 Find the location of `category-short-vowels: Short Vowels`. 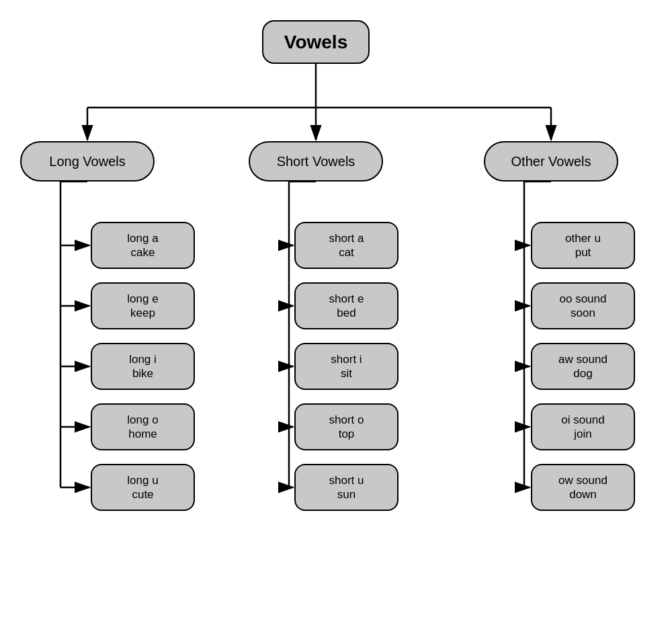

category-short-vowels: Short Vowels is located at coordinates (316, 161).